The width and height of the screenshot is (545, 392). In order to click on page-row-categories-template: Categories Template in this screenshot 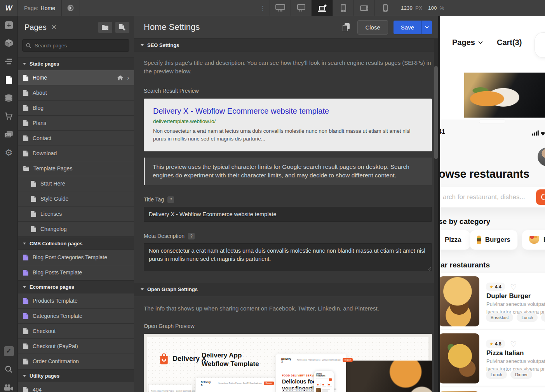, I will do `click(76, 316)`.